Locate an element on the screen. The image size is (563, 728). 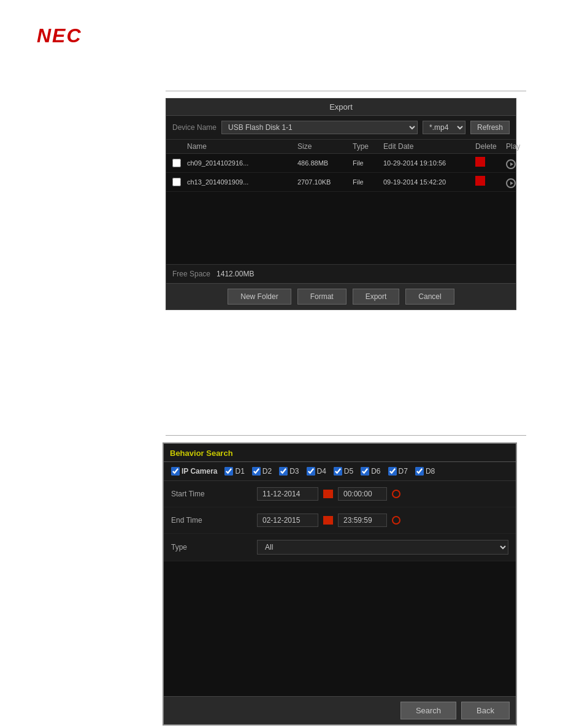
file-date-1: 10-29-2014 19:10:56 is located at coordinates (429, 163).